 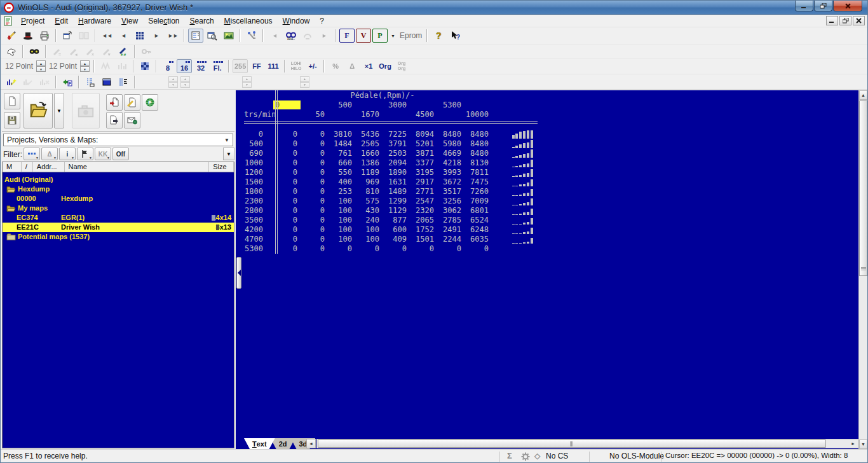 What do you see at coordinates (455, 36) in the screenshot?
I see `context-help-button: ?` at bounding box center [455, 36].